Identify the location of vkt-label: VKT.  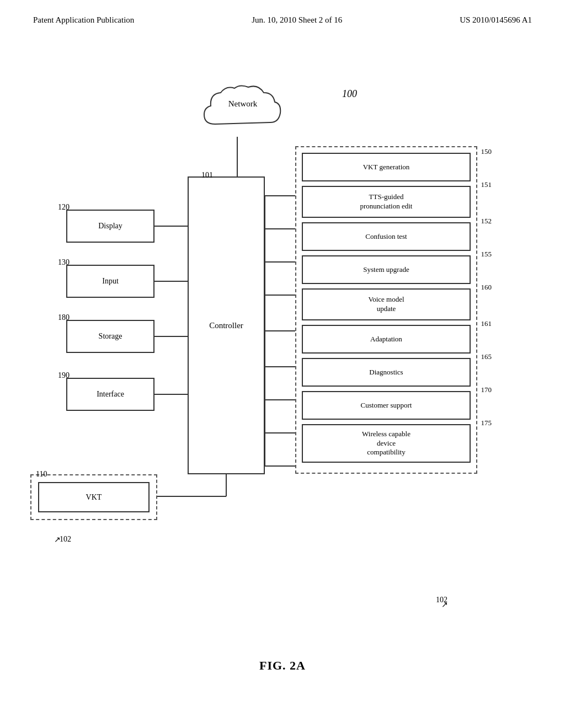
(94, 497).